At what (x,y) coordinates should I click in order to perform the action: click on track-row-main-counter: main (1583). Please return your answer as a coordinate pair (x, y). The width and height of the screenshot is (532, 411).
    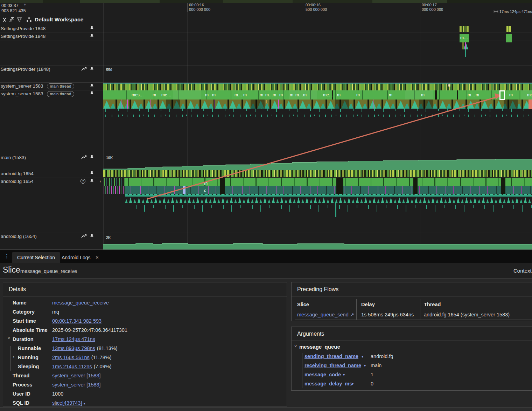
    Looking at the image, I should click on (52, 162).